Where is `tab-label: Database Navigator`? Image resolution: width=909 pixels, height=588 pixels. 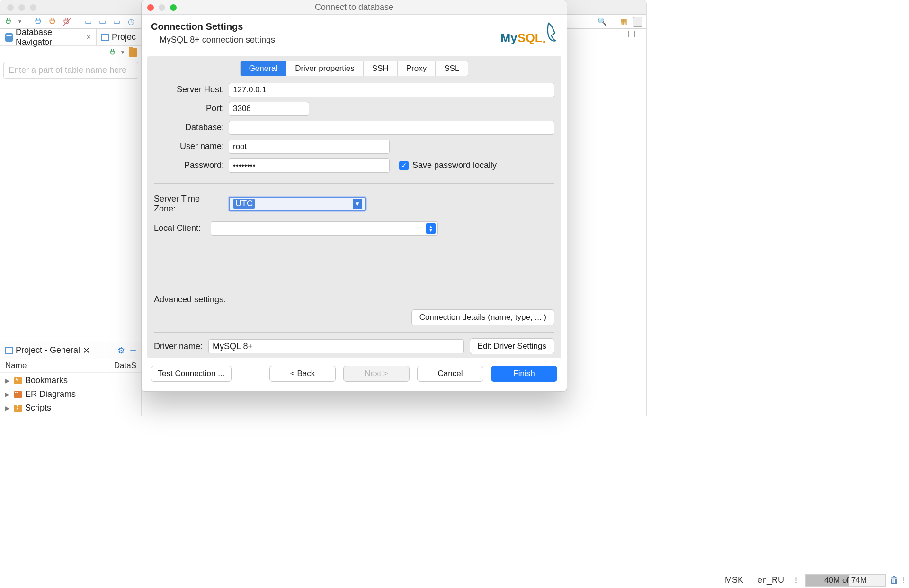
tab-label: Database Navigator is located at coordinates (49, 37).